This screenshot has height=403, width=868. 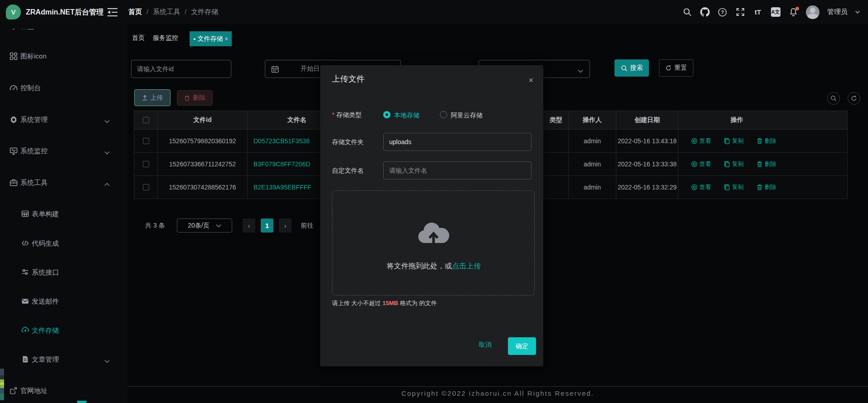 What do you see at coordinates (14, 120) in the screenshot?
I see `gear-icon` at bounding box center [14, 120].